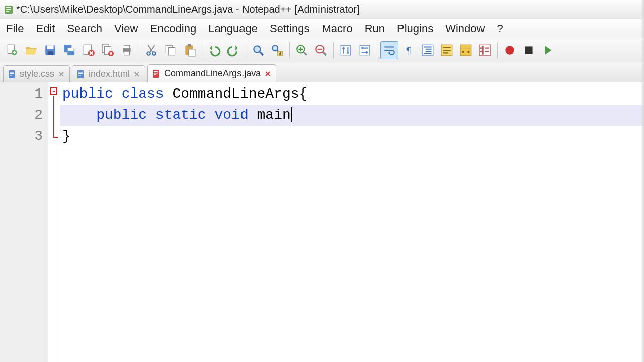  Describe the element at coordinates (346, 50) in the screenshot. I see `sync-v-icon` at that location.